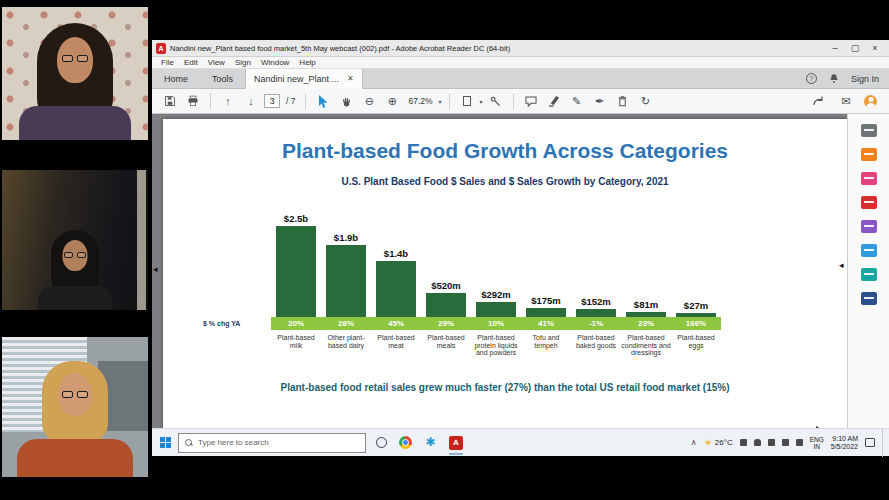 The width and height of the screenshot is (889, 500). What do you see at coordinates (440, 102) in the screenshot?
I see `zoom-dropdown-icon: ▾` at bounding box center [440, 102].